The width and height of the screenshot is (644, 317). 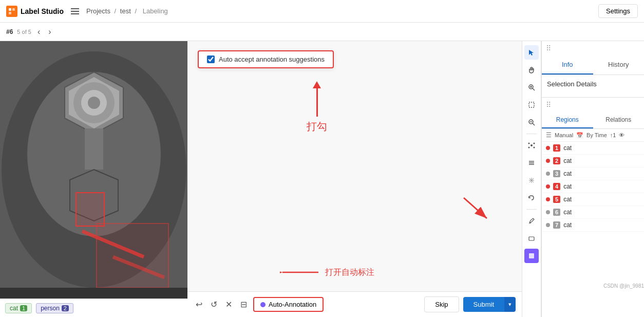 I want to click on zoom-in-tool, so click(x=532, y=87).